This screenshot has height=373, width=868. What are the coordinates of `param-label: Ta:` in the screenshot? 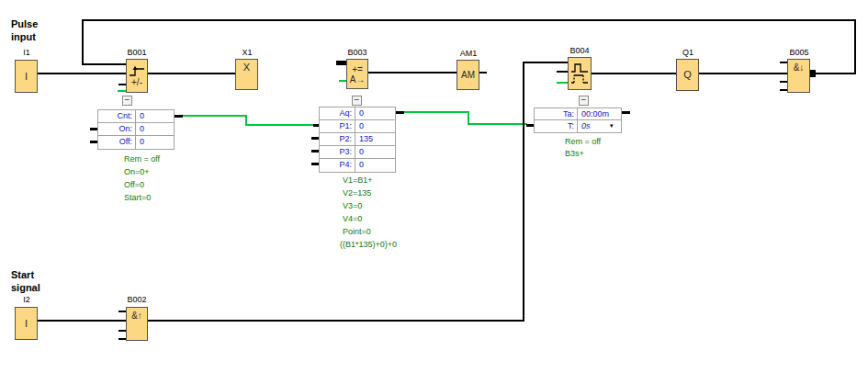 It's located at (557, 114).